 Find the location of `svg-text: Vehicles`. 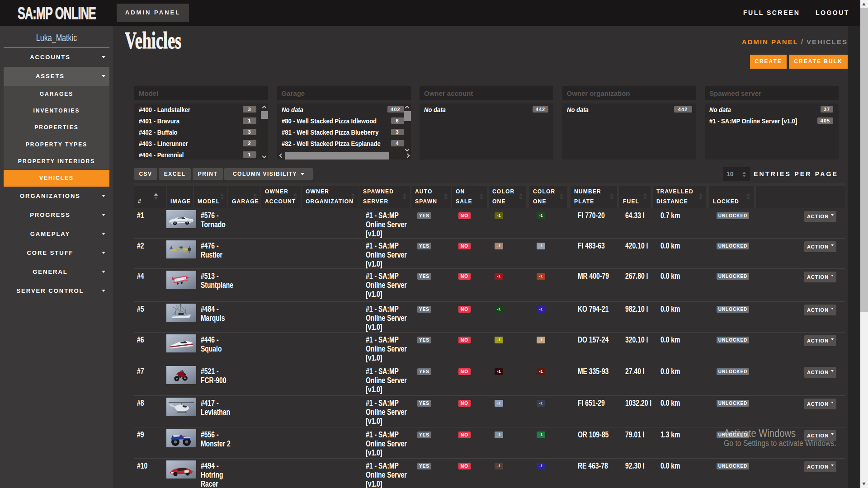

svg-text: Vehicles is located at coordinates (153, 41).